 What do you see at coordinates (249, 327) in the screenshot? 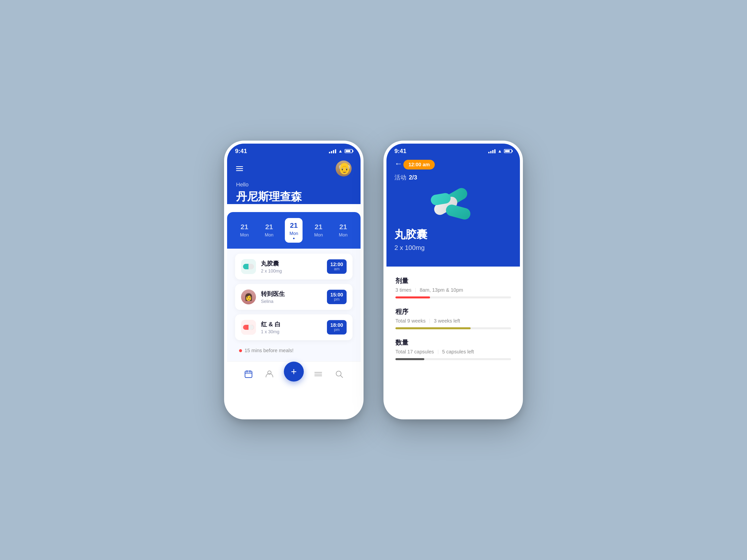
I see `red-pill-shape` at bounding box center [249, 327].